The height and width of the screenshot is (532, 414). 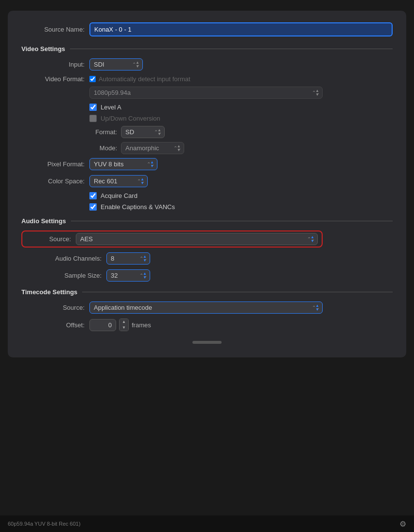 What do you see at coordinates (237, 292) in the screenshot?
I see `timecode-settings-divider` at bounding box center [237, 292].